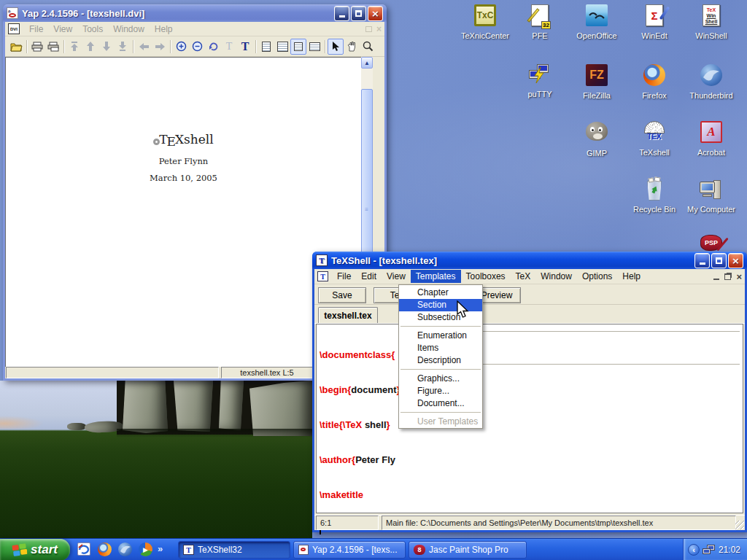 Image resolution: width=747 pixels, height=560 pixels. What do you see at coordinates (597, 134) in the screenshot?
I see `gimp-icon` at bounding box center [597, 134].